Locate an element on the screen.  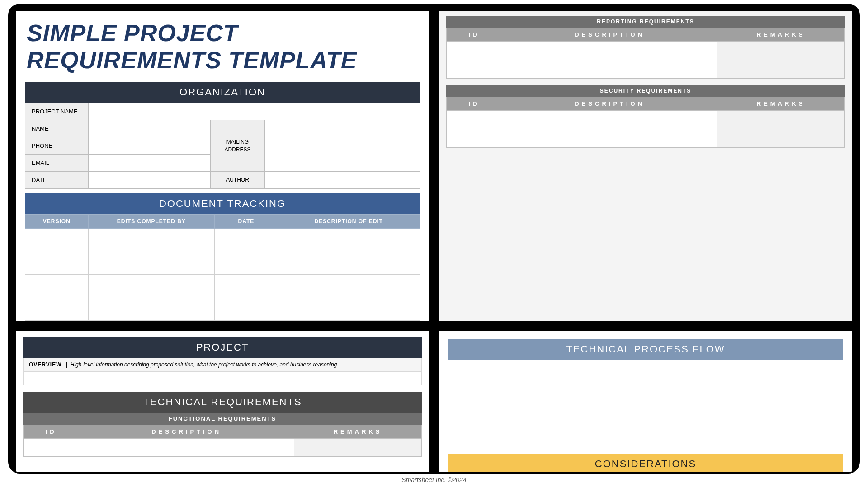
organization-table: PROJECT NAME NAME MAILING ADDRESS PHONE is located at coordinates (222, 145).